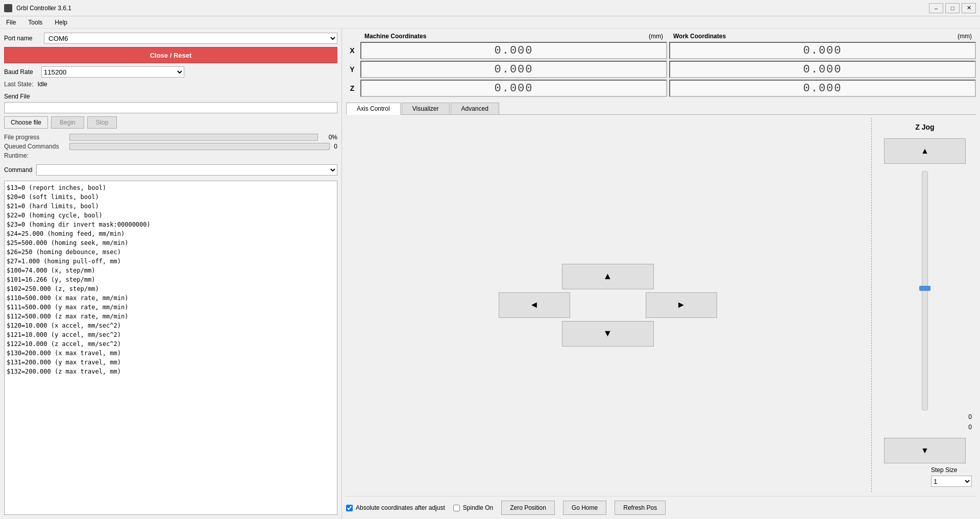 The image size is (980, 519). What do you see at coordinates (528, 508) in the screenshot?
I see `zero-position-button: Zero Position` at bounding box center [528, 508].